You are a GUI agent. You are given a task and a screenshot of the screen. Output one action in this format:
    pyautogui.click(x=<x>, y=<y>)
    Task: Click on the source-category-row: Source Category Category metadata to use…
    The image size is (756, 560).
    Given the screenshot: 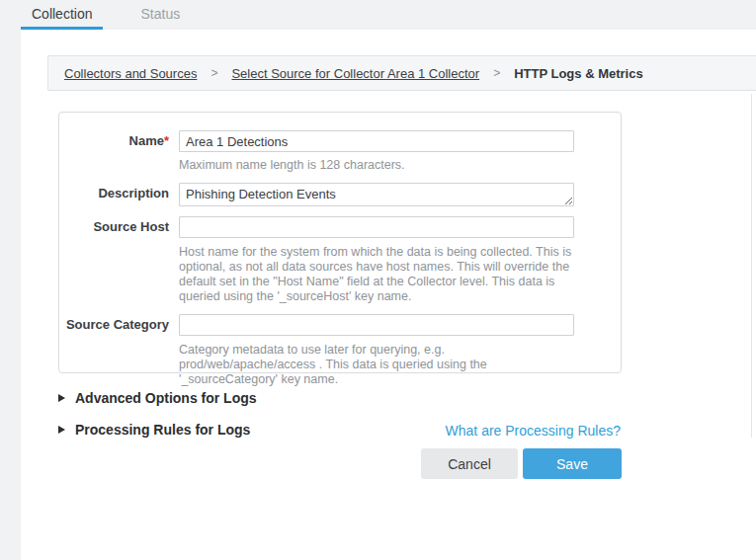 What is the action you would take?
    pyautogui.click(x=340, y=351)
    